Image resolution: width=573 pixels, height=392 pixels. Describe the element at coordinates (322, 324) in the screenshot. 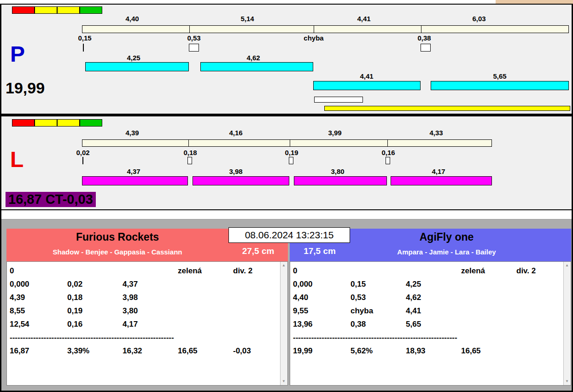

I see `cell: 13,96` at that location.